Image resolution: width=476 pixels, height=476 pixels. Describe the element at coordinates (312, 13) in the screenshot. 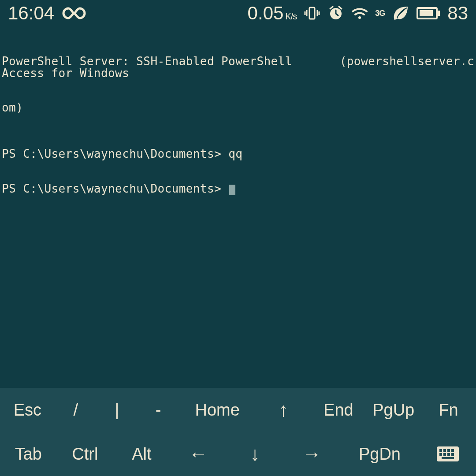

I see `vibrate-icon` at that location.